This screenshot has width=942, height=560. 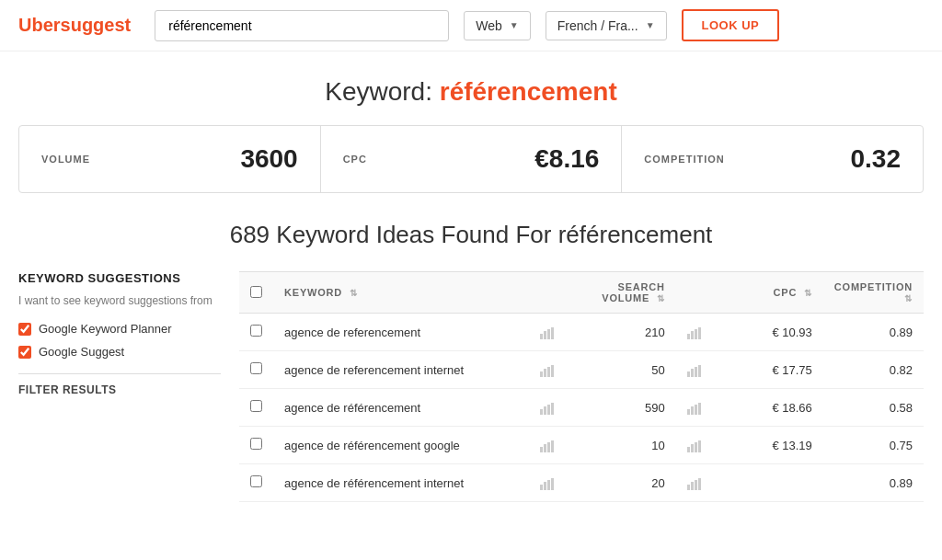 I want to click on row-volume-1: 50, so click(x=621, y=370).